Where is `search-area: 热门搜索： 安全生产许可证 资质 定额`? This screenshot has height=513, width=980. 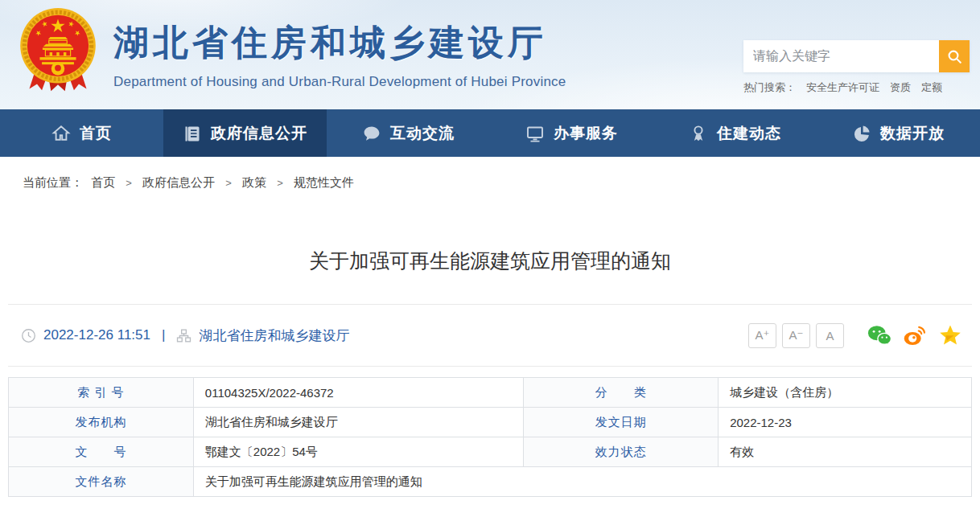
search-area: 热门搜索： 安全生产许可证 资质 定额 is located at coordinates (856, 68).